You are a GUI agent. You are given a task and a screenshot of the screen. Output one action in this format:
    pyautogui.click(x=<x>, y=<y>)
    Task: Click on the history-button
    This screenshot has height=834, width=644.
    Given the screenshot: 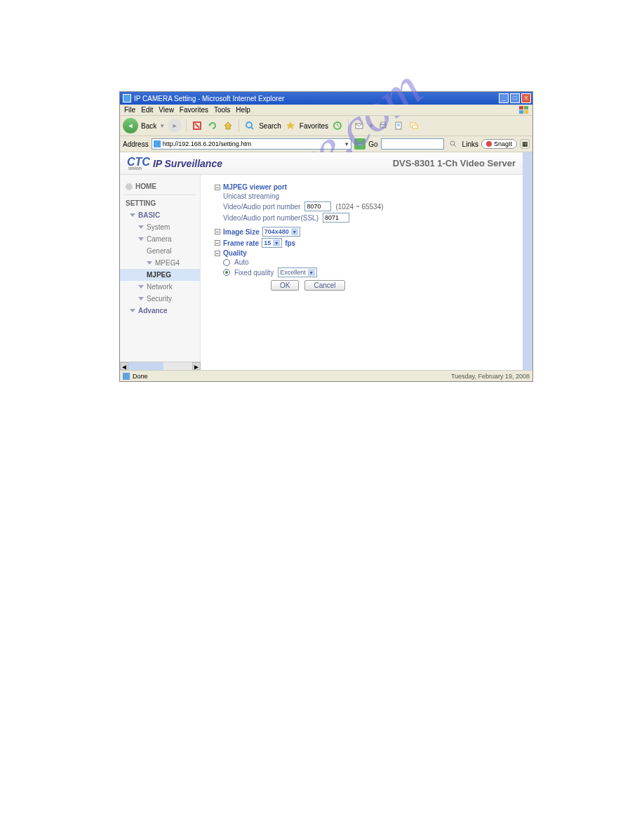 What is the action you would take?
    pyautogui.click(x=337, y=126)
    